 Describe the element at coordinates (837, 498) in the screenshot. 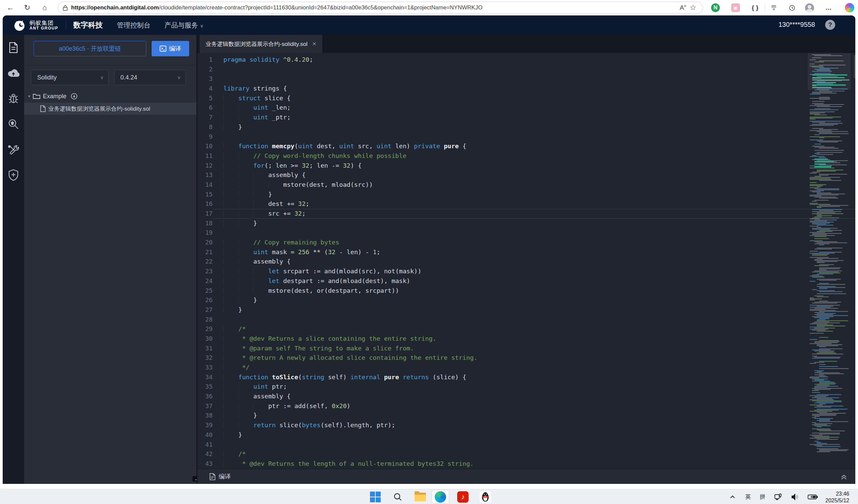

I see `taskbar-clock: 23:46 2025/5/12` at that location.